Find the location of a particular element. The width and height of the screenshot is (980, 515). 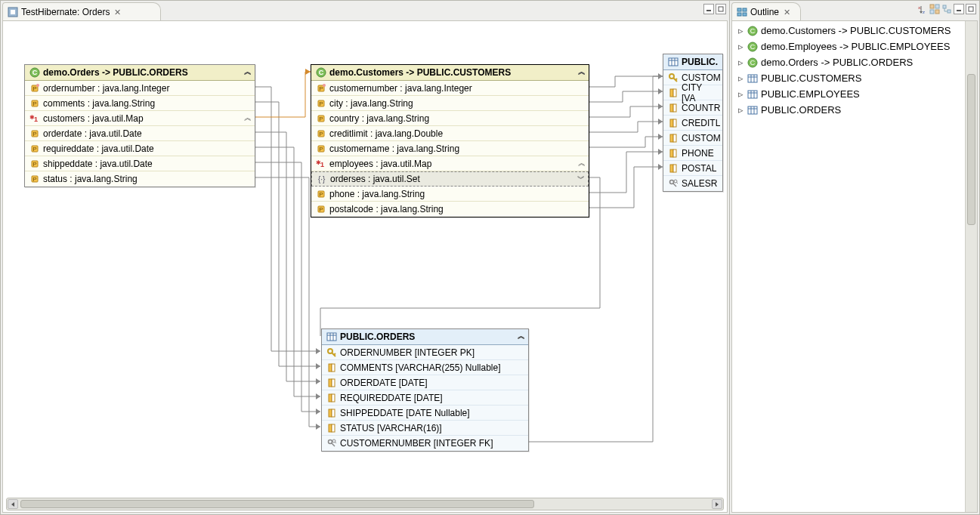

entity-row: Prequireddate : java.util.Date is located at coordinates (140, 149).